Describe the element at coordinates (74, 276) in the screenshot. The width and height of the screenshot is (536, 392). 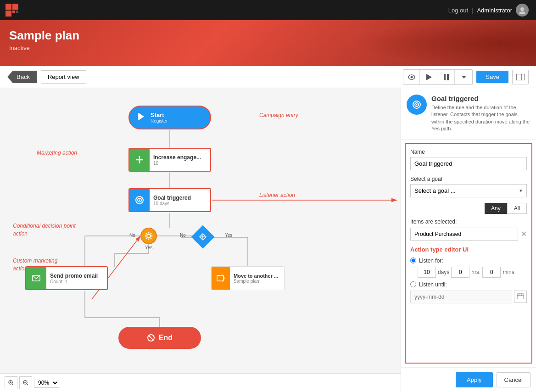
I see `send-email-title: Send promo email` at that location.